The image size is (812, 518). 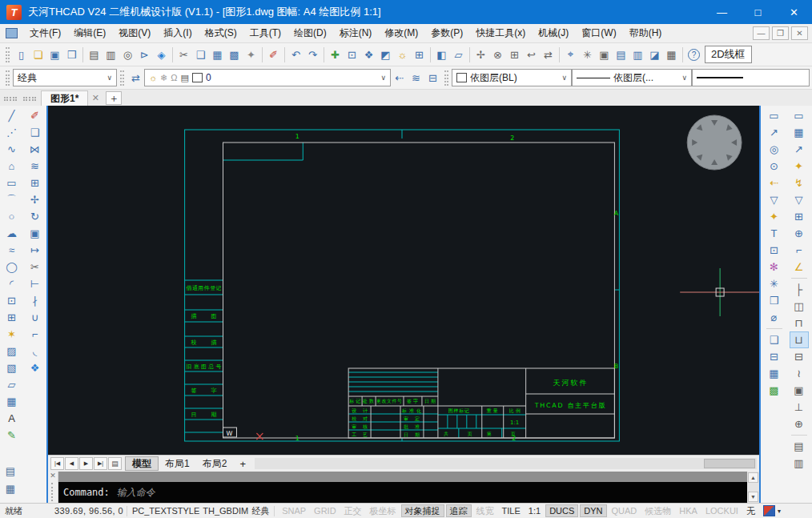 I want to click on erase-button: ✐, so click(x=35, y=115).